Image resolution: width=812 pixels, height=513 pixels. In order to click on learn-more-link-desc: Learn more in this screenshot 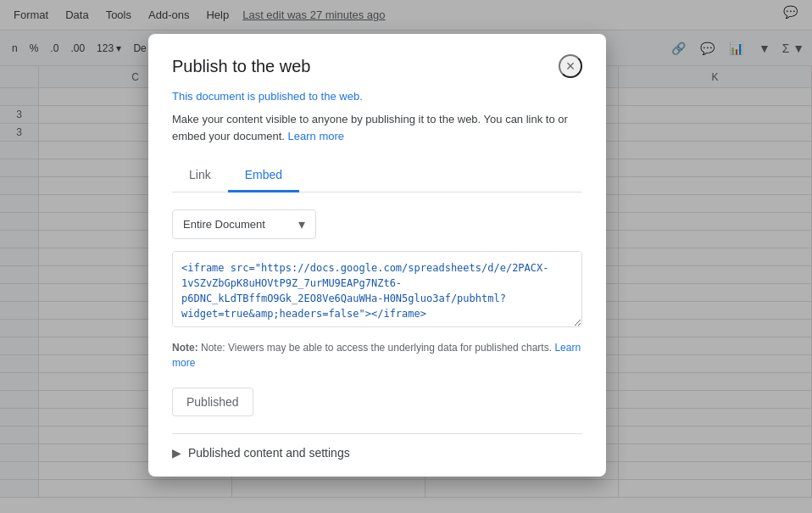, I will do `click(316, 136)`.